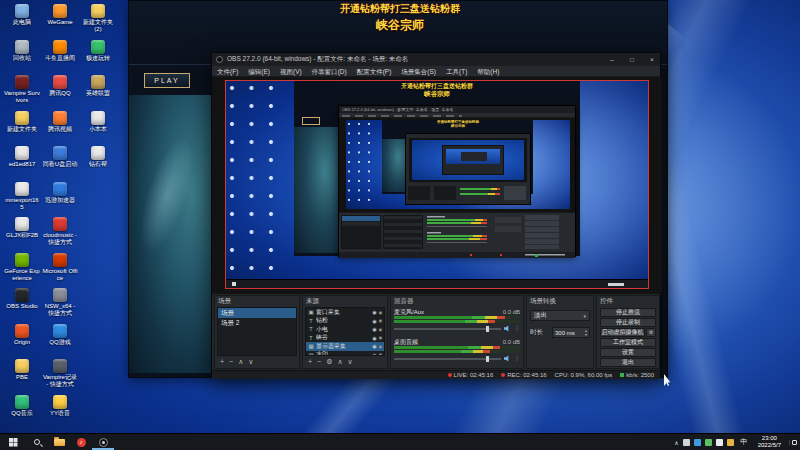  What do you see at coordinates (345, 354) in the screenshot?
I see `source-item: ▨水印◉◼` at bounding box center [345, 354].